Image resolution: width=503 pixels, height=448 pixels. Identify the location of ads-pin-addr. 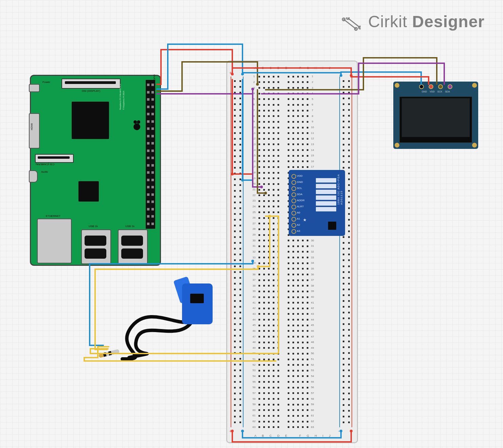
(294, 201).